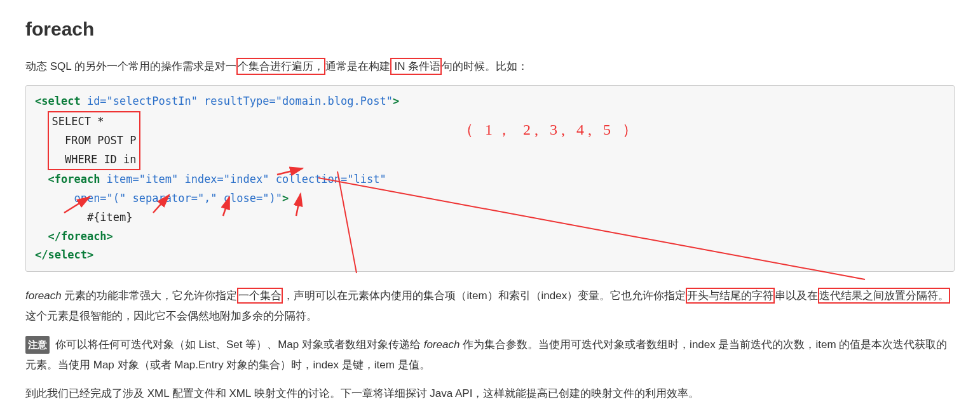 The height and width of the screenshot is (409, 980). What do you see at coordinates (74, 179) in the screenshot?
I see `code-tag-foreach-open: <foreach` at bounding box center [74, 179].